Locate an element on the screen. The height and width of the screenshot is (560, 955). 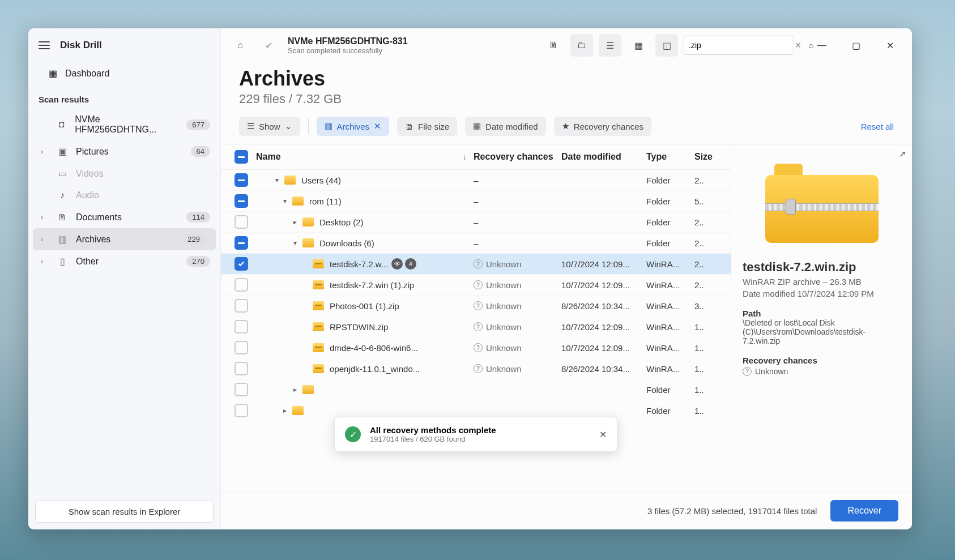
table-row: ▾Downloads (6)–Folder2.. is located at coordinates (476, 243).